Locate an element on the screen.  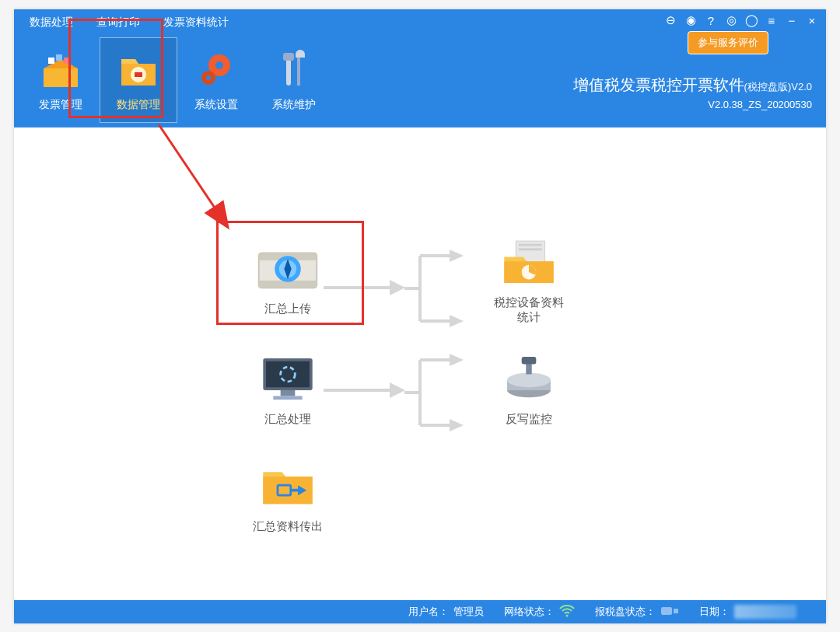
menu-data-process: 数据处理 is located at coordinates (51, 23).